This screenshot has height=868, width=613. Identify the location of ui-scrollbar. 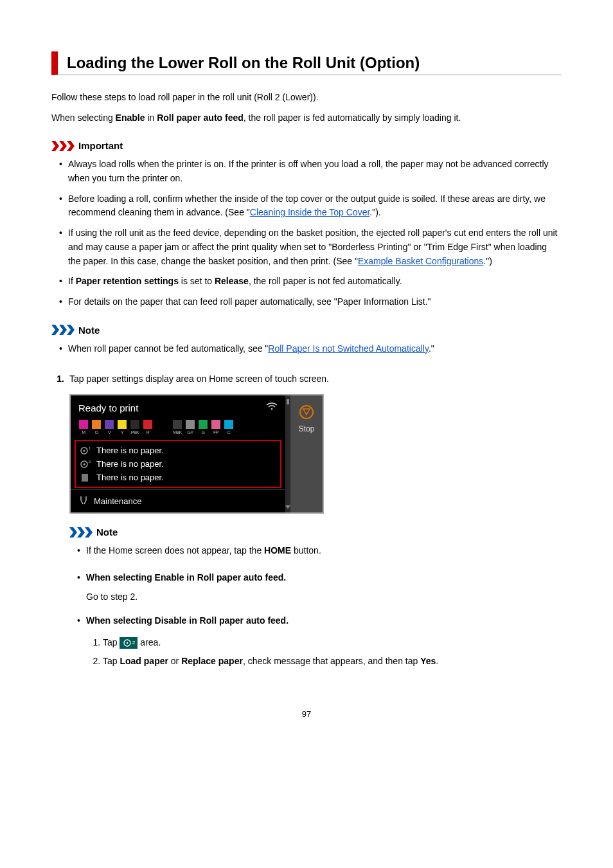
(288, 454).